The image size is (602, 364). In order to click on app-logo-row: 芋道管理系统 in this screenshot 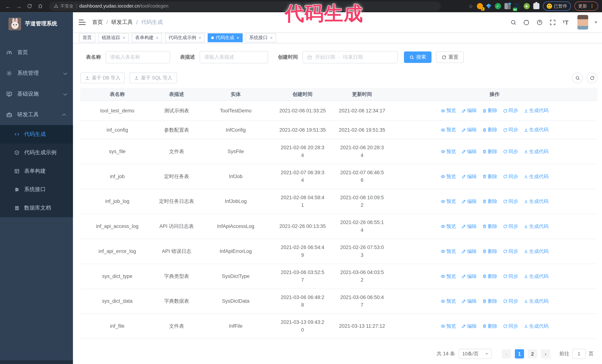, I will do `click(37, 24)`.